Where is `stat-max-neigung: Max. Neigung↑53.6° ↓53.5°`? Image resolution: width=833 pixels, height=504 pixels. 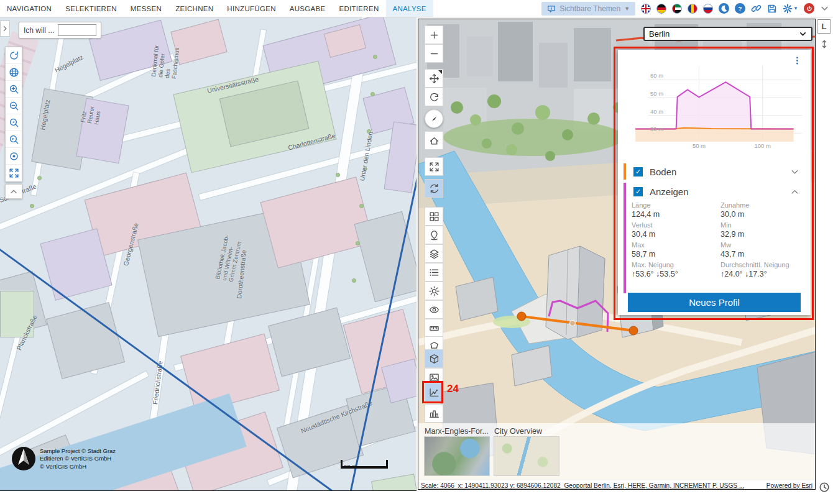
stat-max-neigung: Max. Neigung↑53.6° ↓53.5° is located at coordinates (676, 270).